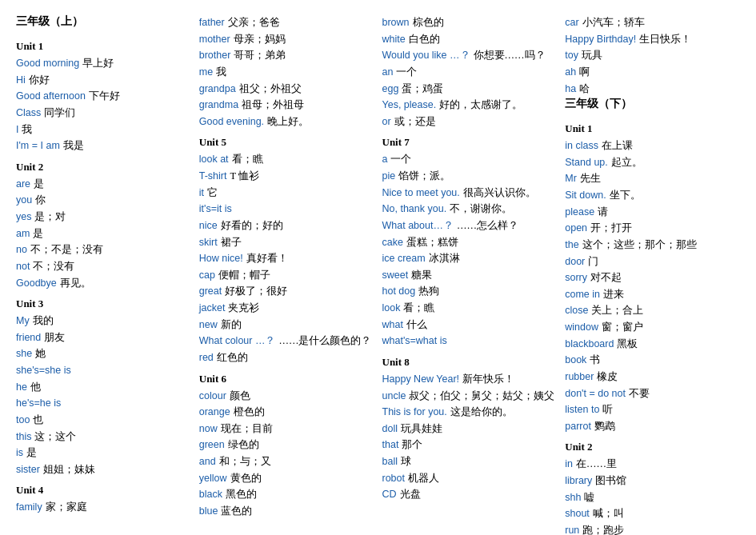 The image size is (756, 535). What do you see at coordinates (470, 445) in the screenshot?
I see `vocab-entry: that那个` at bounding box center [470, 445].